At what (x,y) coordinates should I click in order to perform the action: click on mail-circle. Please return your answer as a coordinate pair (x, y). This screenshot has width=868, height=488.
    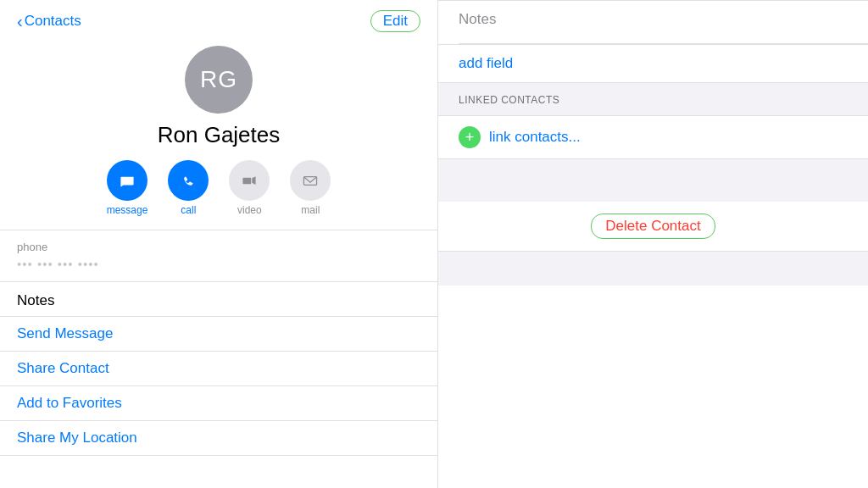
    Looking at the image, I should click on (310, 180).